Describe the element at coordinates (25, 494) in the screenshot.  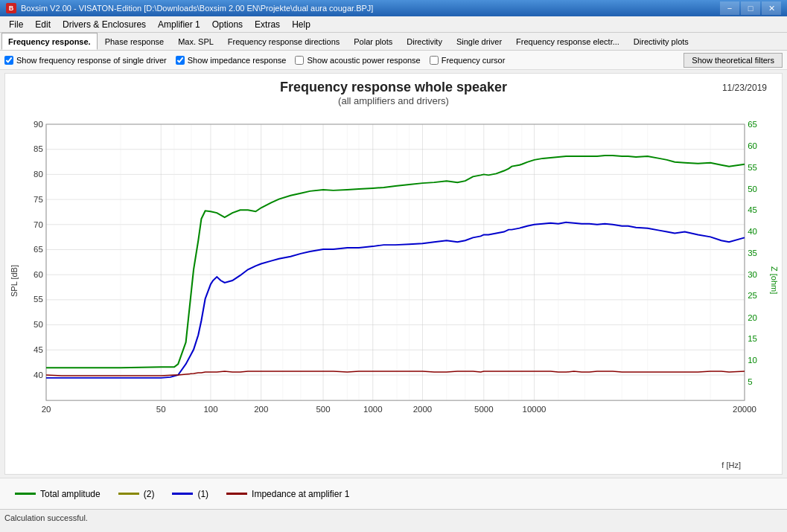
I see `legend-total-amplitude-line` at that location.